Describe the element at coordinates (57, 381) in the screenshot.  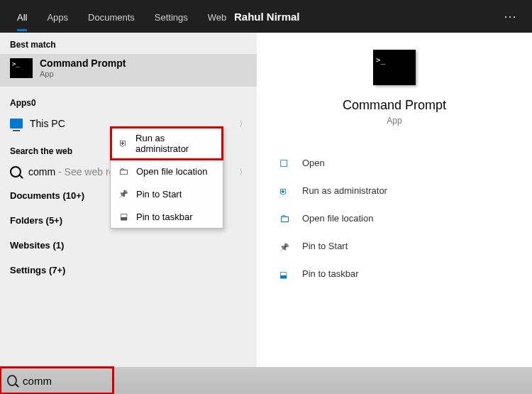
I see `search-box` at that location.